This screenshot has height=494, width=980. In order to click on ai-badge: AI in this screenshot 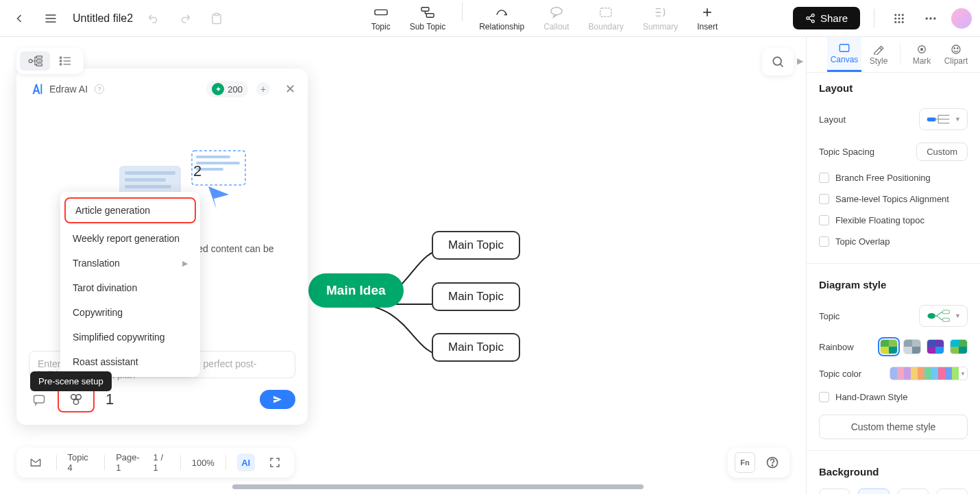, I will do `click(246, 462)`.